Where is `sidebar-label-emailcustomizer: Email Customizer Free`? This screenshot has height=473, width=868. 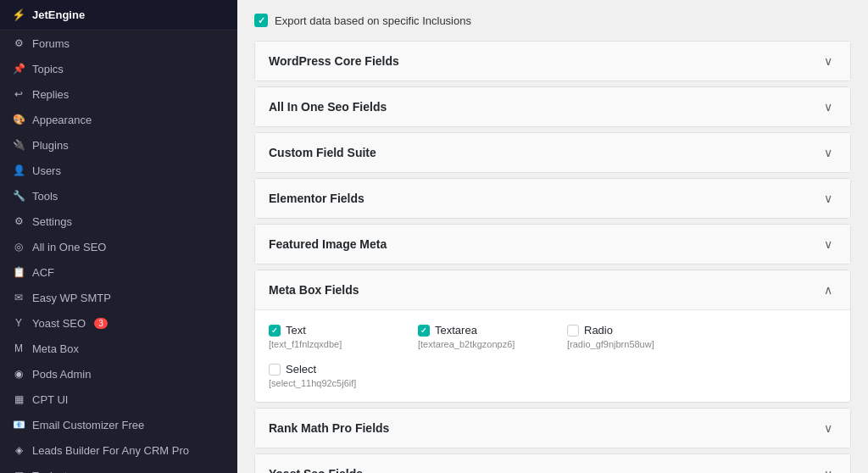 sidebar-label-emailcustomizer: Email Customizer Free is located at coordinates (88, 426).